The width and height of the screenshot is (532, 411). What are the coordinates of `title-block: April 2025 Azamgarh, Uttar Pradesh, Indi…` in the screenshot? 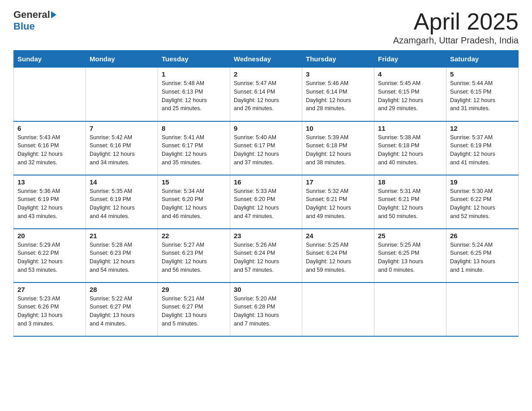 It's located at (456, 27).